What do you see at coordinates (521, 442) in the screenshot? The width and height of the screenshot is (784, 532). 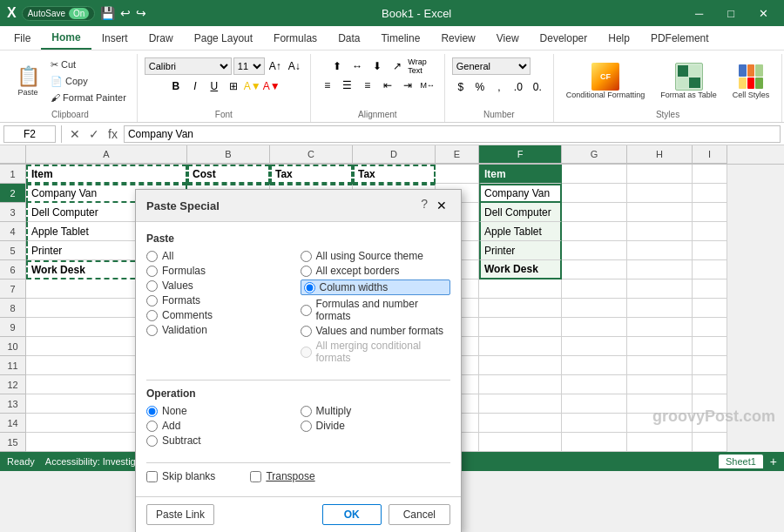 I see `cell-f15` at bounding box center [521, 442].